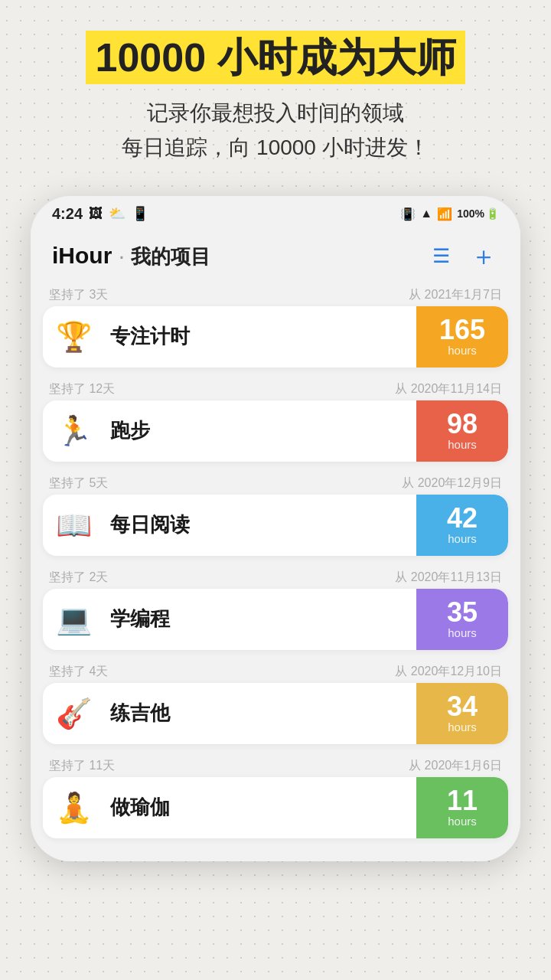 Image resolution: width=551 pixels, height=980 pixels. Describe the element at coordinates (132, 256) in the screenshot. I see `app-title-area: iHour · 我的项目` at that location.